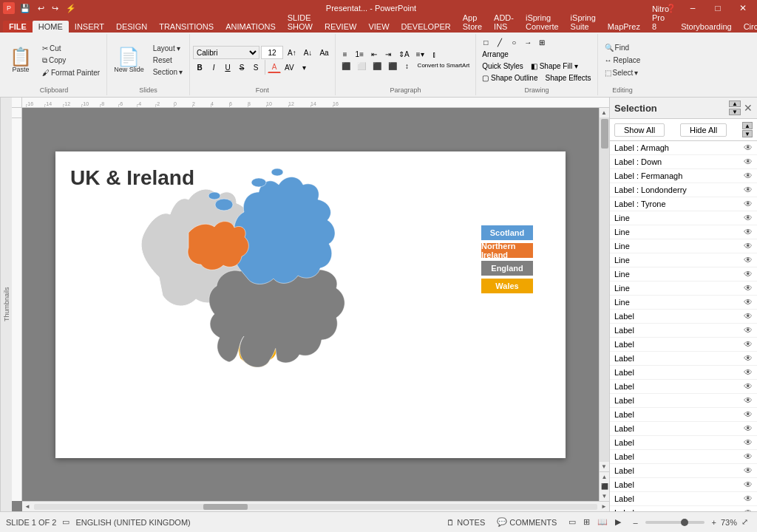 This screenshot has height=532, width=757. Describe the element at coordinates (346, 66) in the screenshot. I see `align-left-button: ⬛` at that location.